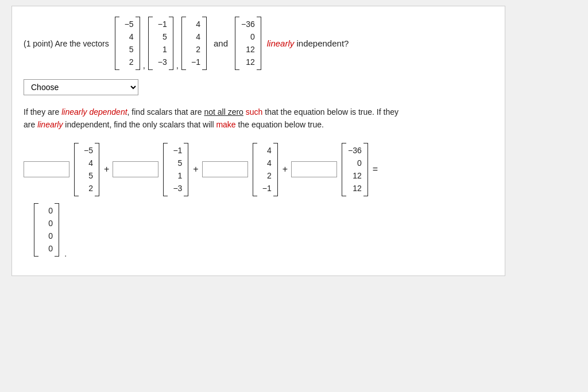 Image resolution: width=588 pixels, height=392 pixels. I want to click on v2-r3: 1, so click(161, 49).